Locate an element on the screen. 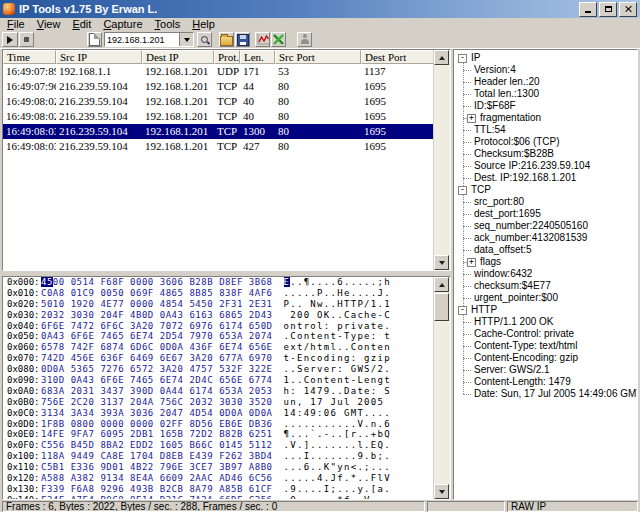  hex-row: 0x080:0D0A5365727665723A204757532F322E..… is located at coordinates (218, 370).